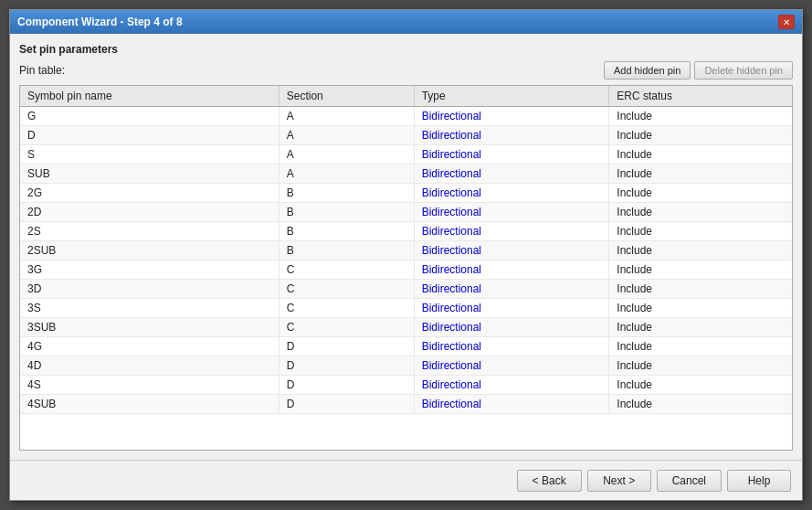  What do you see at coordinates (406, 250) in the screenshot?
I see `table-row: 2SUB B Bidirectional Include` at bounding box center [406, 250].